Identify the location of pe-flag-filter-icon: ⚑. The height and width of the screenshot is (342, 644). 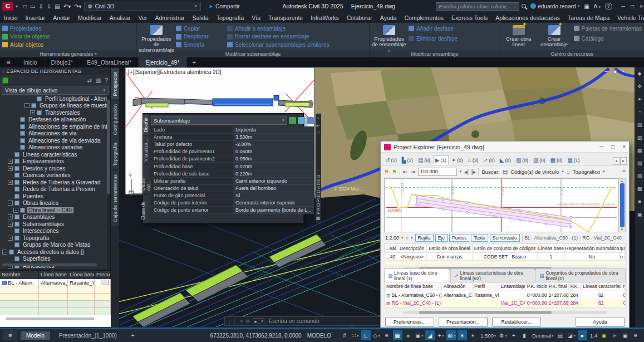
(386, 172).